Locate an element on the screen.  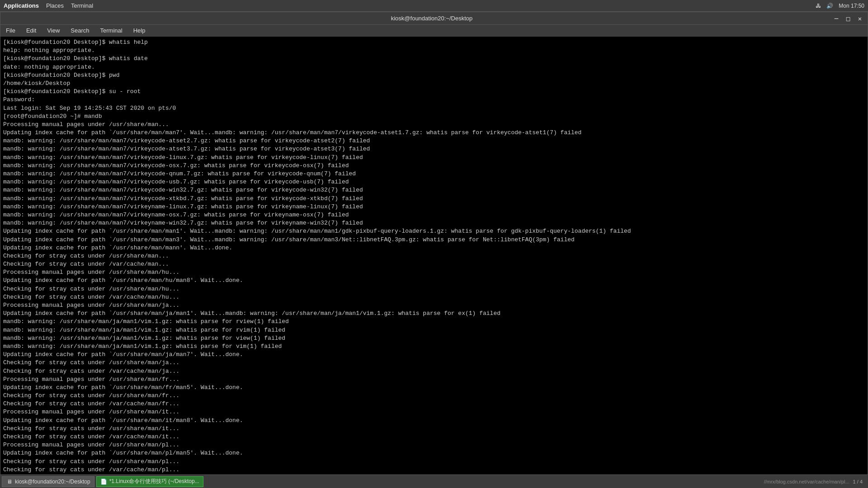
applications-menu: Applications is located at coordinates (21, 5).